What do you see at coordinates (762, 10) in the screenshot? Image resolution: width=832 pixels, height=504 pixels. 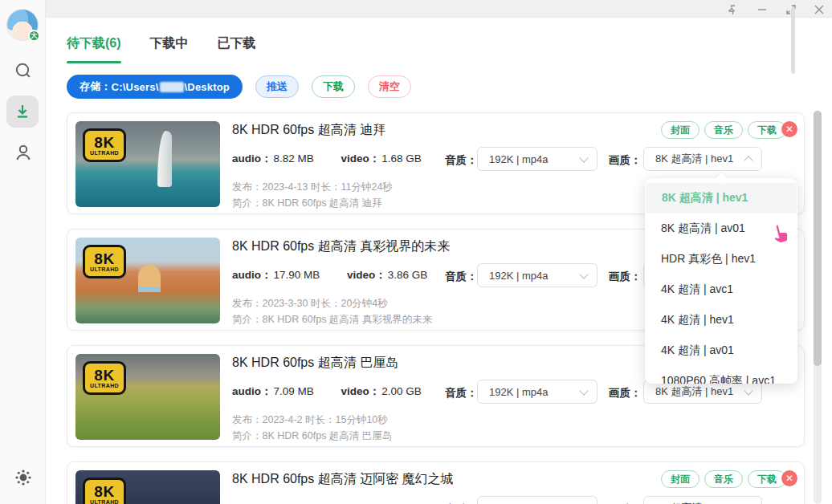 I see `minimize-icon` at bounding box center [762, 10].